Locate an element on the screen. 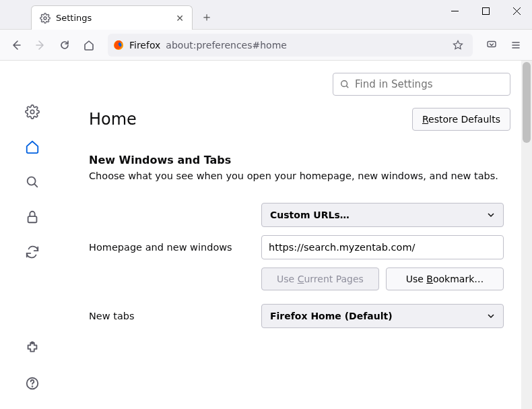  url-identity: Firefox is located at coordinates (145, 45).